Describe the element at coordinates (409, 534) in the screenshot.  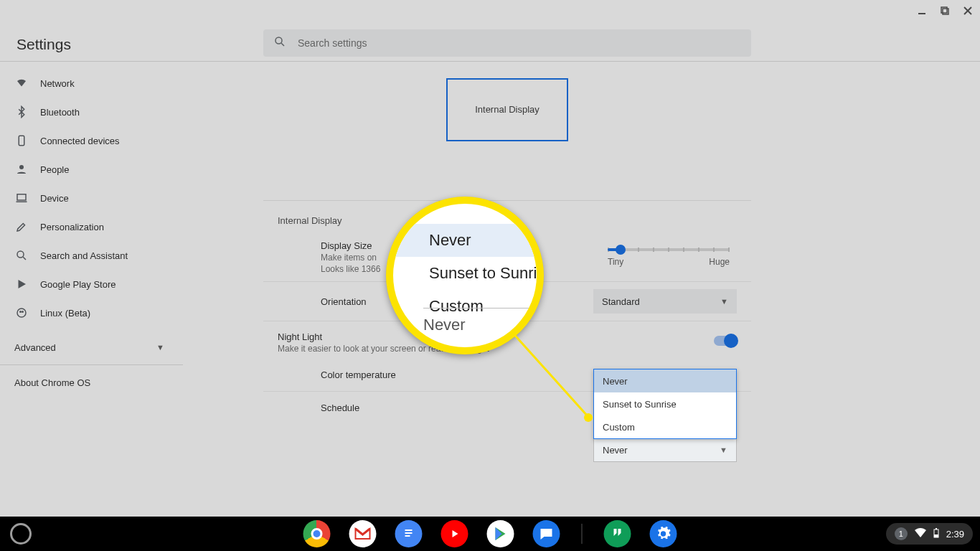
I see `app-docs` at that location.